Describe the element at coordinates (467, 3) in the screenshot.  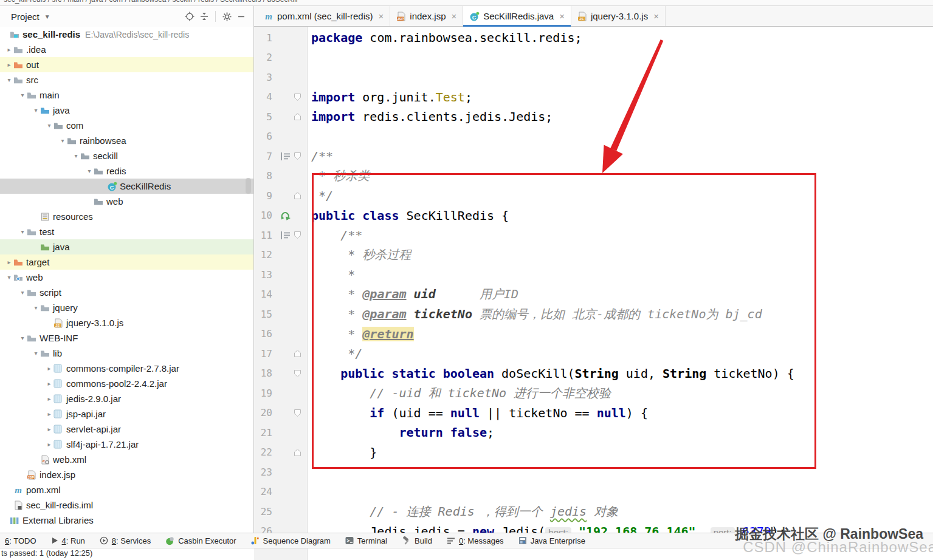
I see `breadcrumb: sec_kill-redis / src / main / java / com…` at that location.